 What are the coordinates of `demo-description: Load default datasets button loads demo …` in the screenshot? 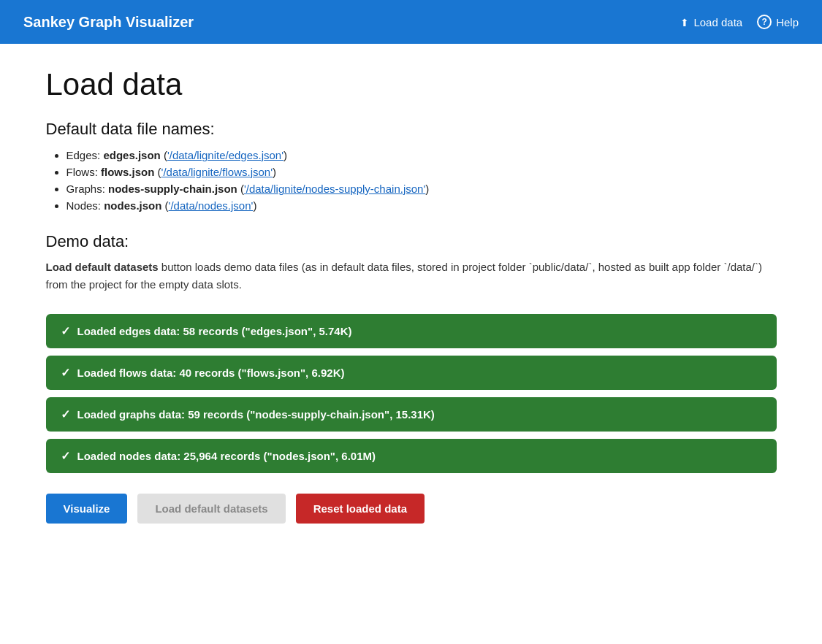 It's located at (411, 276).